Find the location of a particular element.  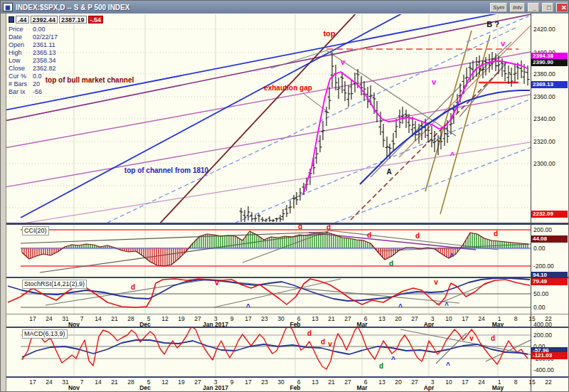

month-label: Apr is located at coordinates (430, 388).